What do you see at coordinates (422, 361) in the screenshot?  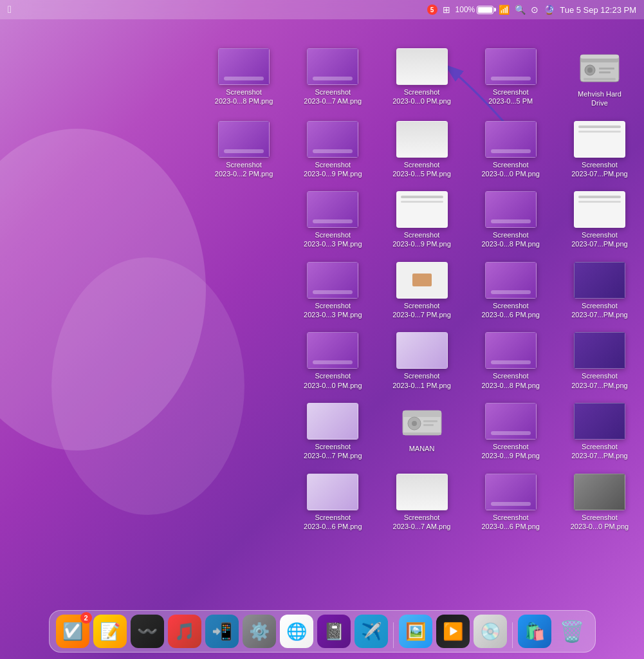 I see `icon-row-5: Screenshot2023-0...0 PM.png Screenshot20…` at bounding box center [422, 361].